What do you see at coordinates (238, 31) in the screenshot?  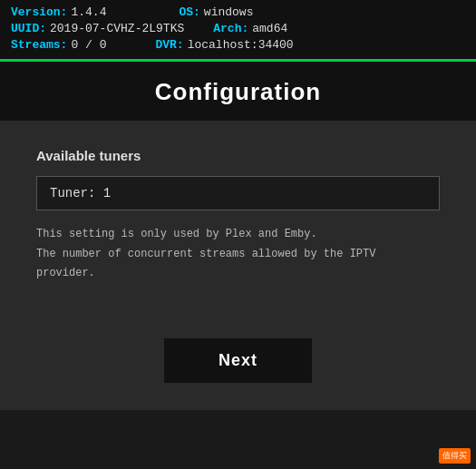 I see `header-bar: Version: 1.4.4 OS: windows UUID: 2019-07…` at bounding box center [238, 31].